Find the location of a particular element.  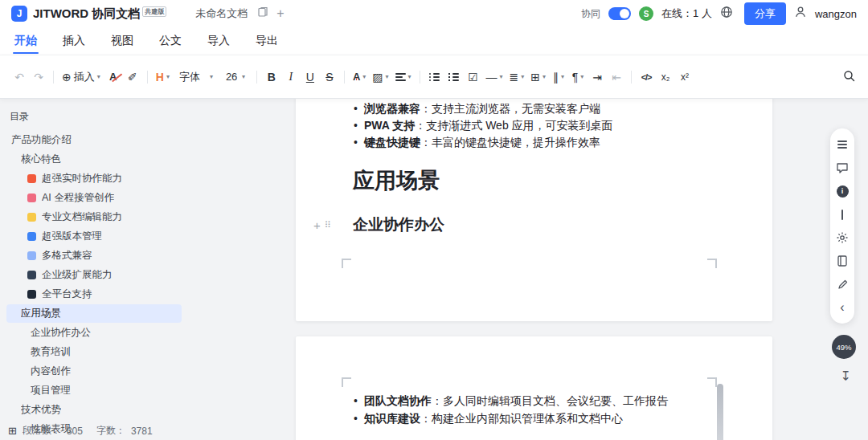

settings-button is located at coordinates (842, 238).